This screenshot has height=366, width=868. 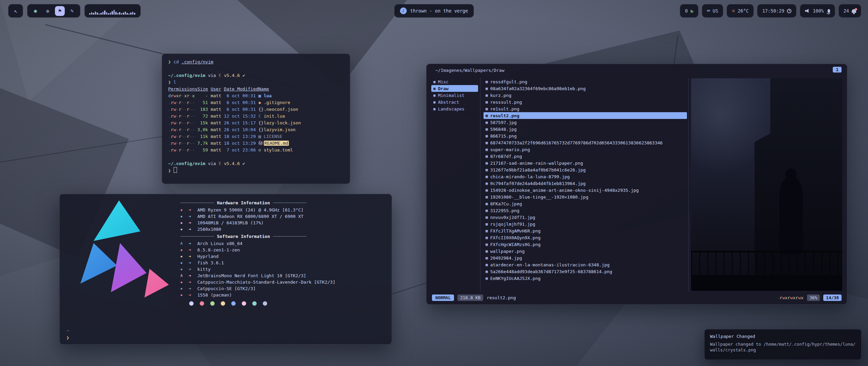 I want to click on status-filename: result2.png, so click(x=501, y=298).